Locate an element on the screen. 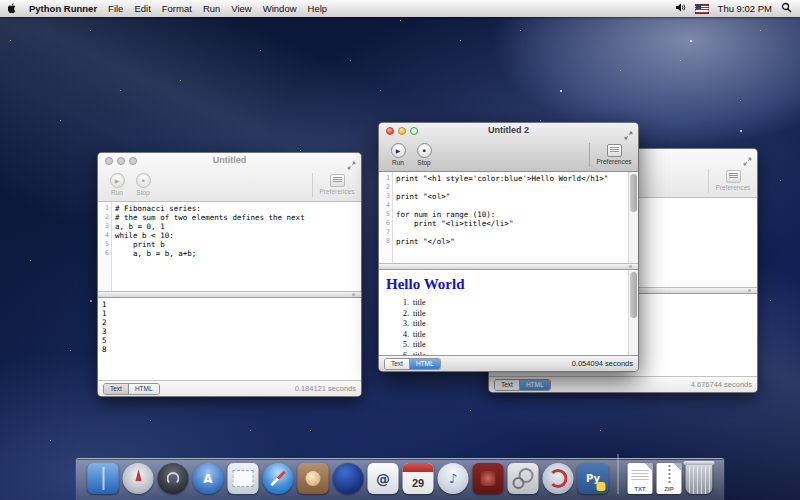 The image size is (800, 500). dock-icon-finder is located at coordinates (104, 478).